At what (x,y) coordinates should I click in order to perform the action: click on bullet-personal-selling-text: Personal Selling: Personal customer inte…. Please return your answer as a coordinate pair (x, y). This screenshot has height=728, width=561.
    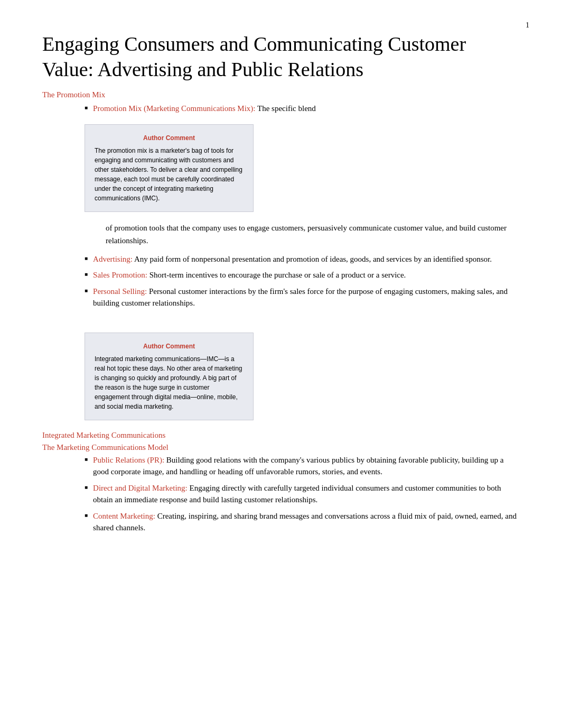
    Looking at the image, I should click on (306, 297).